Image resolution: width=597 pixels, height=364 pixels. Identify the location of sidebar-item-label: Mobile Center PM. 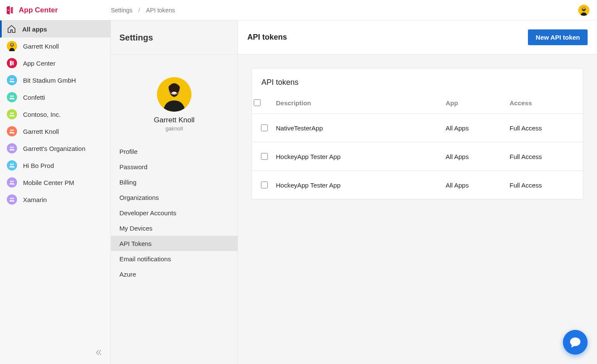
(49, 182).